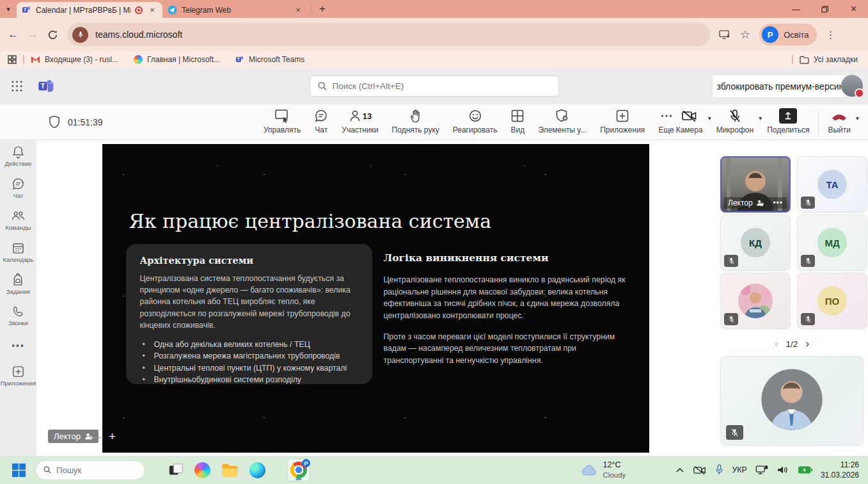  What do you see at coordinates (832, 301) in the screenshot?
I see `participant-tile-po: ПО` at bounding box center [832, 301].